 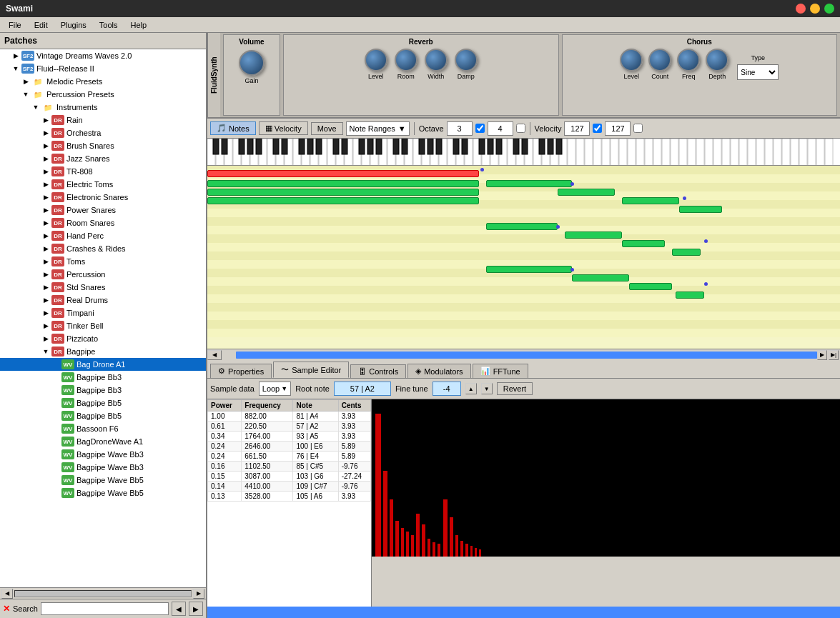 What do you see at coordinates (643, 244) in the screenshot?
I see `note-bar-r7` at bounding box center [643, 244].